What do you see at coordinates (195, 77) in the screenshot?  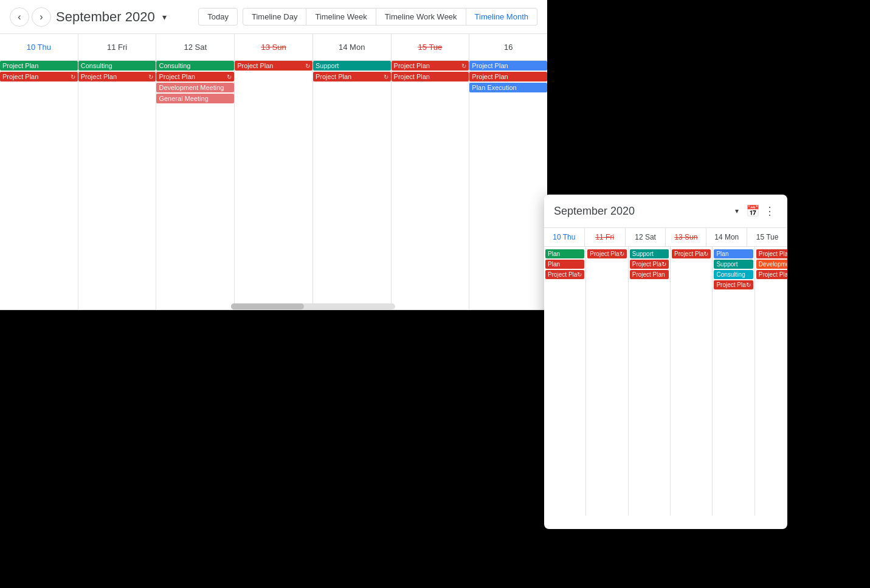 I see `event-project-plan-12: Project Plan ↻` at bounding box center [195, 77].